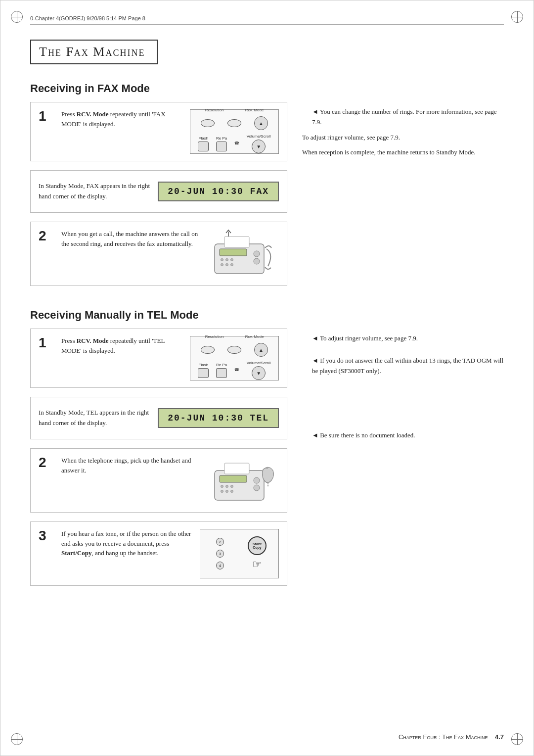  What do you see at coordinates (499, 737) in the screenshot?
I see `footer-page: 4.7` at bounding box center [499, 737].